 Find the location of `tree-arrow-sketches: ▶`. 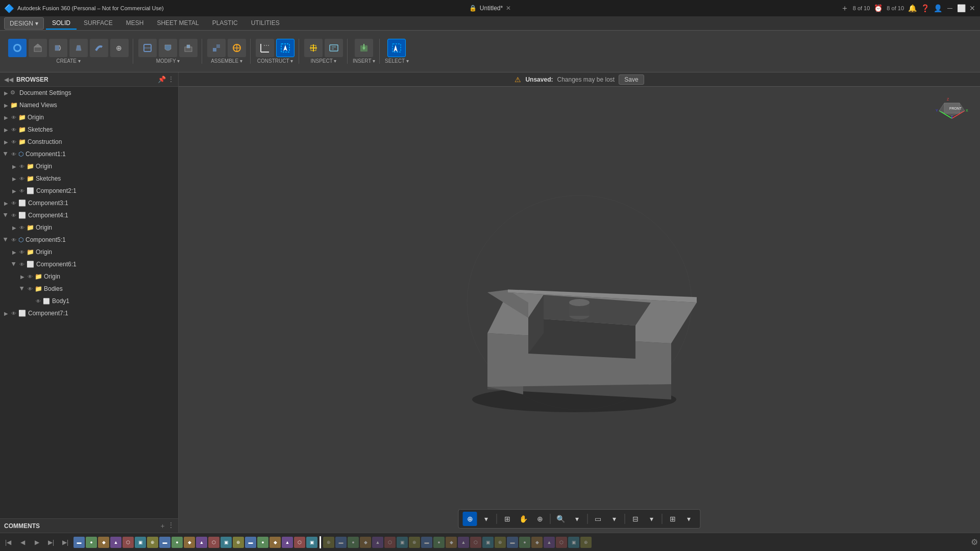

tree-arrow-sketches: ▶ is located at coordinates (6, 130).